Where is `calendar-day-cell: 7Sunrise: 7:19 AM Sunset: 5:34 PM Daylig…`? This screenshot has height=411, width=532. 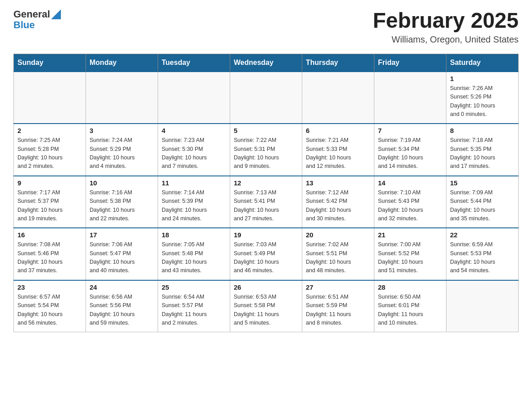 calendar-day-cell: 7Sunrise: 7:19 AM Sunset: 5:34 PM Daylig… is located at coordinates (410, 150).